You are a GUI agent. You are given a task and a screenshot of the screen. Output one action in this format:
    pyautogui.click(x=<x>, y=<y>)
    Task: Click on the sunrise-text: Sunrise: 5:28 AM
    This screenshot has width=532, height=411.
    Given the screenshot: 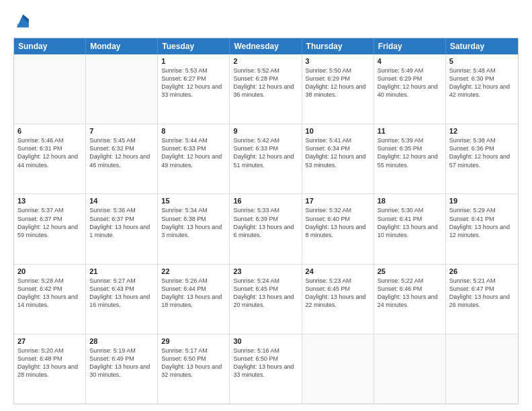 What is the action you would take?
    pyautogui.click(x=50, y=281)
    